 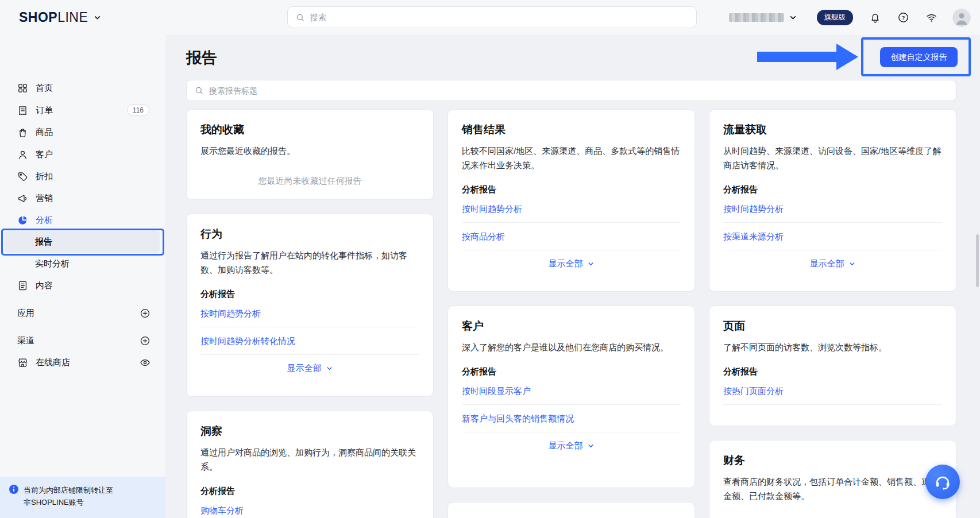 I want to click on support-chat-button, so click(x=943, y=482).